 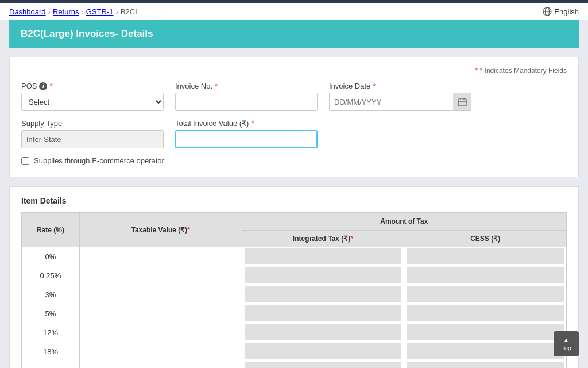 I want to click on invoice-no-required: *, so click(x=216, y=86).